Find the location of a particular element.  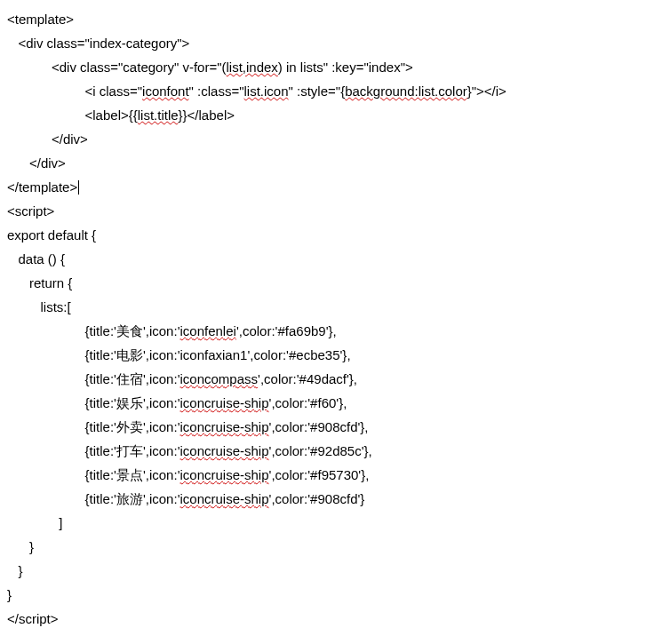

code-line-25: } is located at coordinates (9, 595).